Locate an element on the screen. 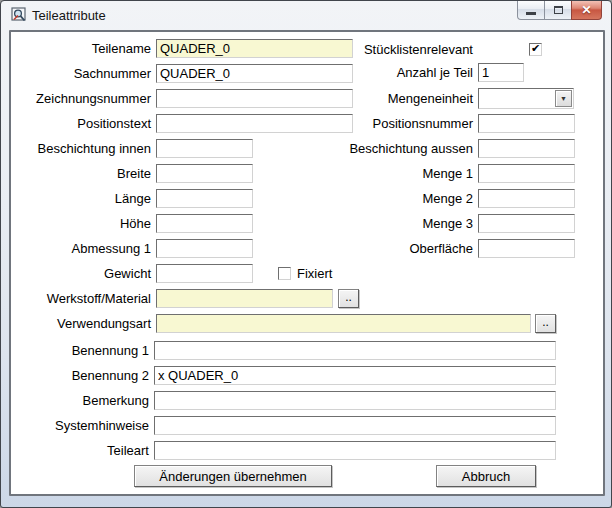  close-icon: ✕ is located at coordinates (586, 10).